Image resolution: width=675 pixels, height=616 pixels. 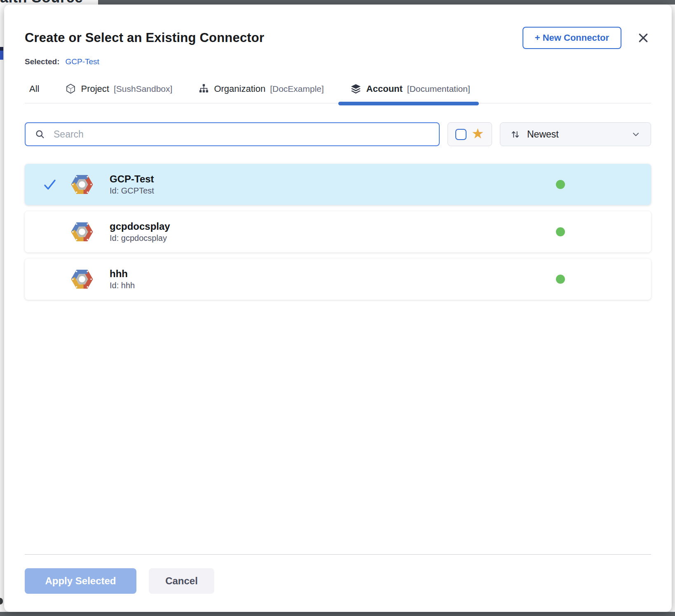 What do you see at coordinates (576, 134) in the screenshot?
I see `sort-selected-value: Newest` at bounding box center [576, 134].